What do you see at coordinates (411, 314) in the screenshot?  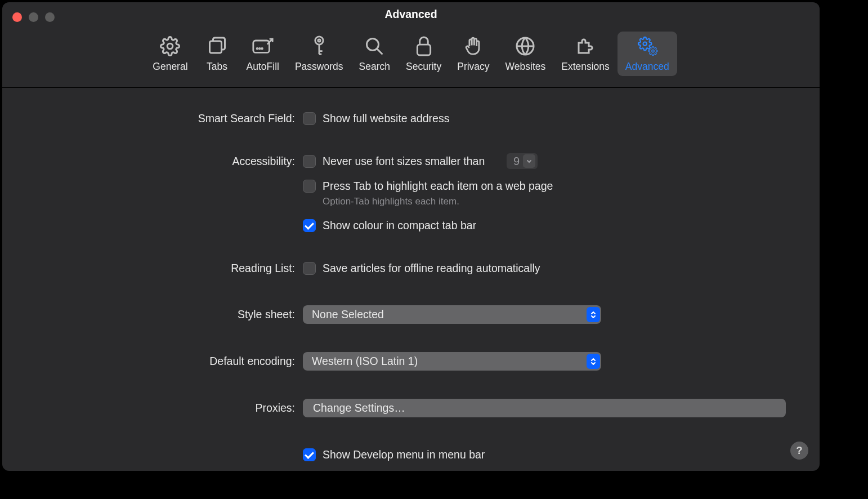 I see `row-style-sheet: Style sheet: None Selected` at bounding box center [411, 314].